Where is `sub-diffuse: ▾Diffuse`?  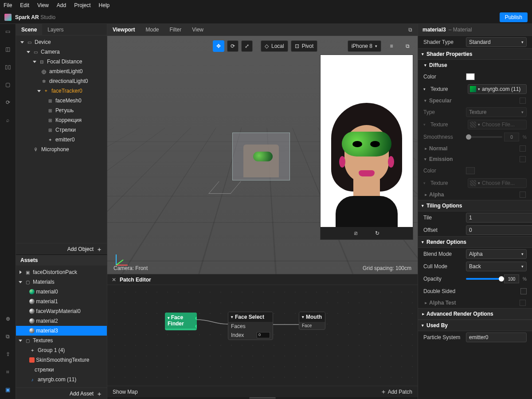 sub-diffuse: ▾Diffuse is located at coordinates (475, 65).